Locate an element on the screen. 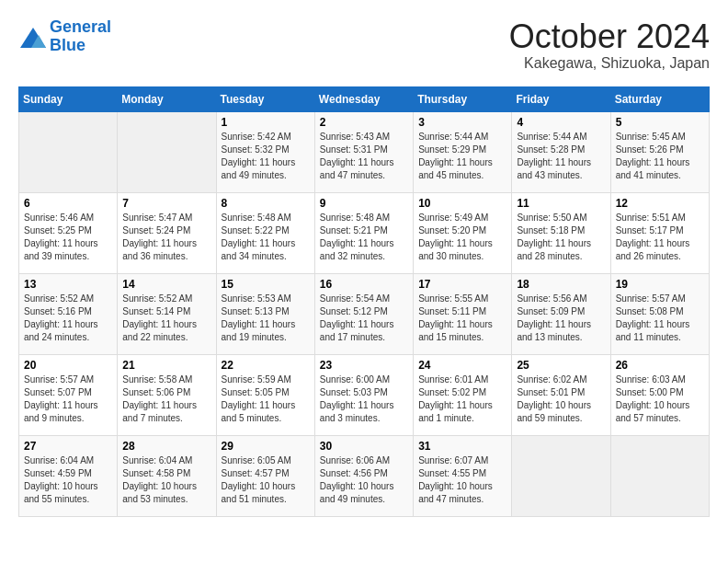 The width and height of the screenshot is (728, 563). weekday-header: Saturday is located at coordinates (660, 99).